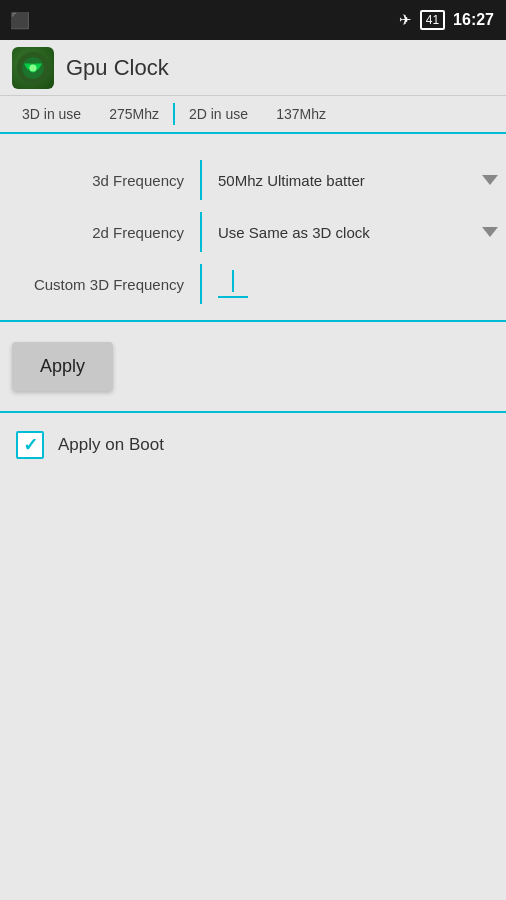 This screenshot has width=506, height=900. Describe the element at coordinates (253, 180) in the screenshot. I see `freq-3d-row: 3d Frequency 50Mhz Ultimate batter` at that location.